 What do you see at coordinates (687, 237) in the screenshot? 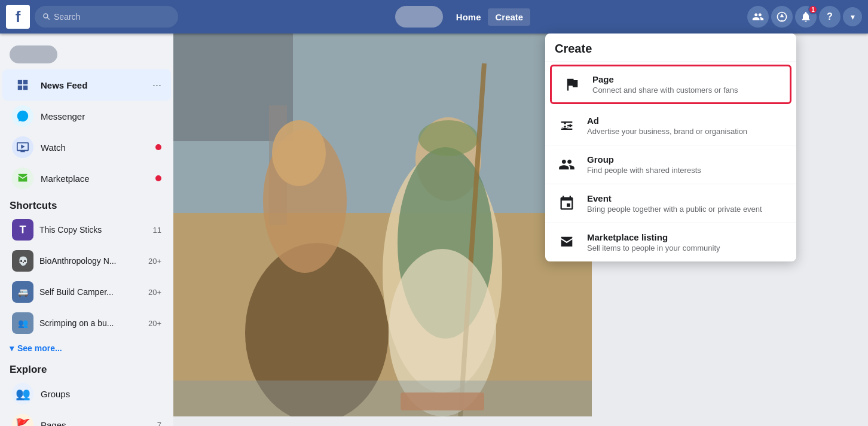
I see `create-marketplace-title: Marketplace listing` at bounding box center [687, 237].